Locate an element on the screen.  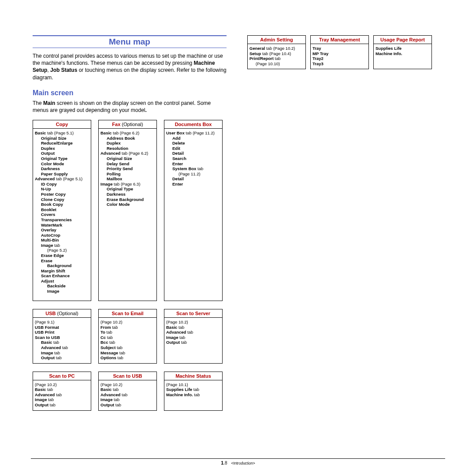
copy-nup: N-Up is located at coordinates (43, 189).